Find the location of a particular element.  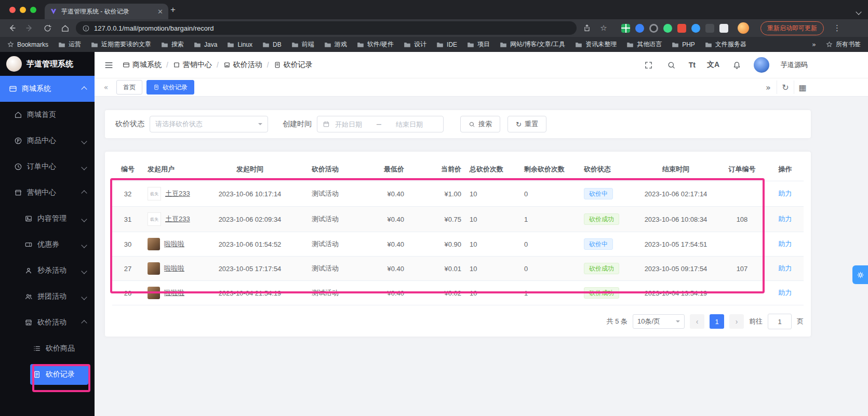

forward-button is located at coordinates (30, 28).